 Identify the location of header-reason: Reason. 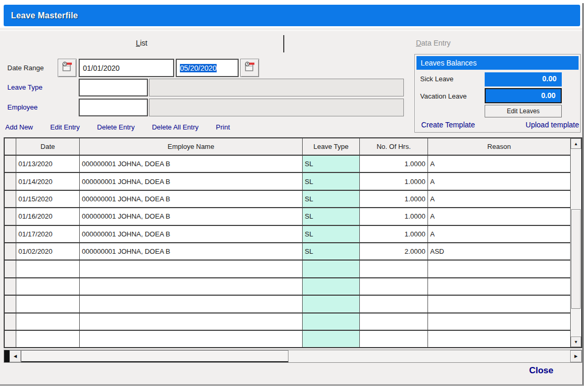
(499, 147).